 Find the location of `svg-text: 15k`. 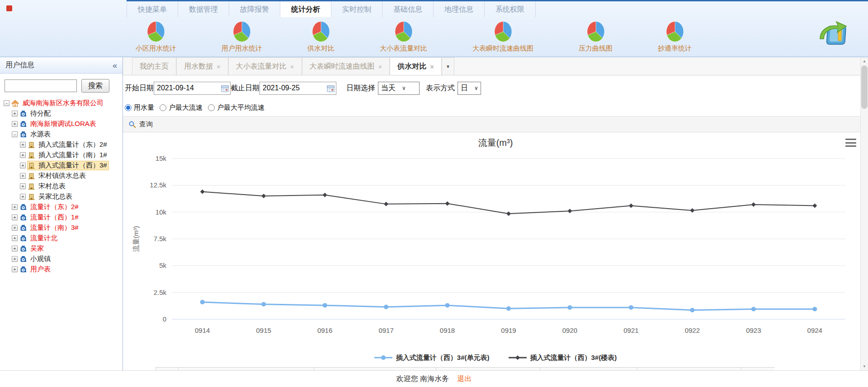

svg-text: 15k is located at coordinates (161, 158).